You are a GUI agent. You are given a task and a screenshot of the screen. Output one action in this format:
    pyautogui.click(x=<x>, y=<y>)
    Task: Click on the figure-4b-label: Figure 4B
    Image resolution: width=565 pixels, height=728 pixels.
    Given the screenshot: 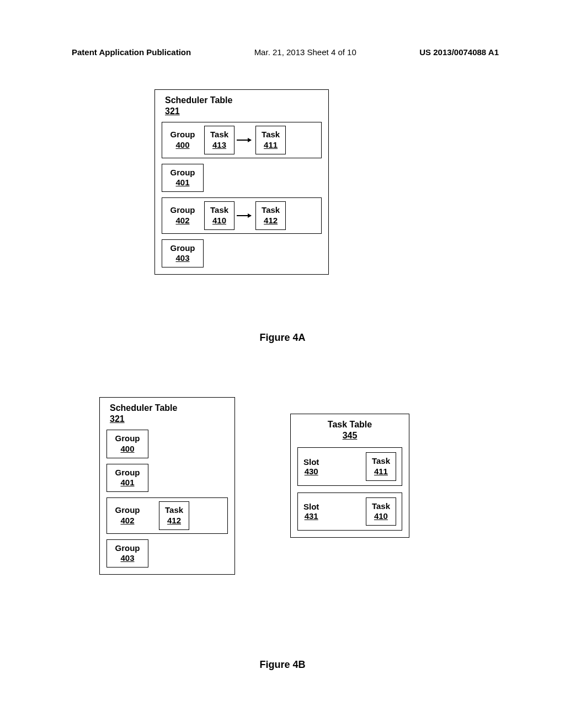 What is the action you would take?
    pyautogui.click(x=282, y=665)
    